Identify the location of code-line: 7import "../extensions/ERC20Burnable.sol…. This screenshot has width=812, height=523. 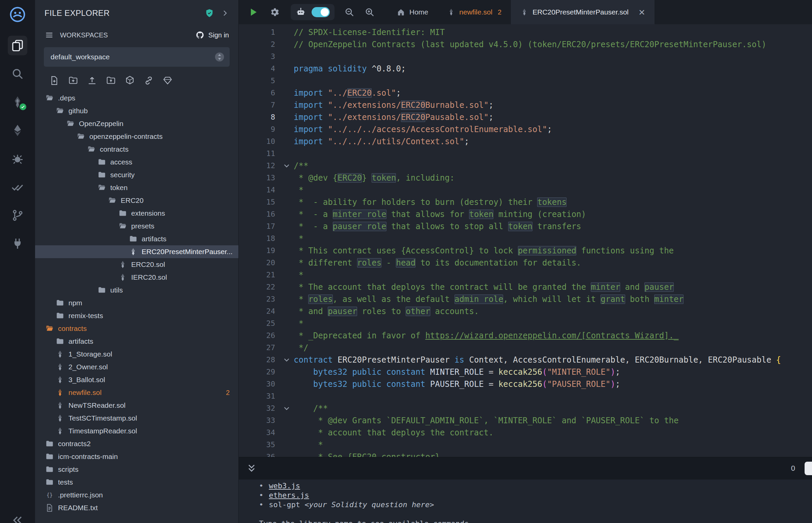
(525, 105).